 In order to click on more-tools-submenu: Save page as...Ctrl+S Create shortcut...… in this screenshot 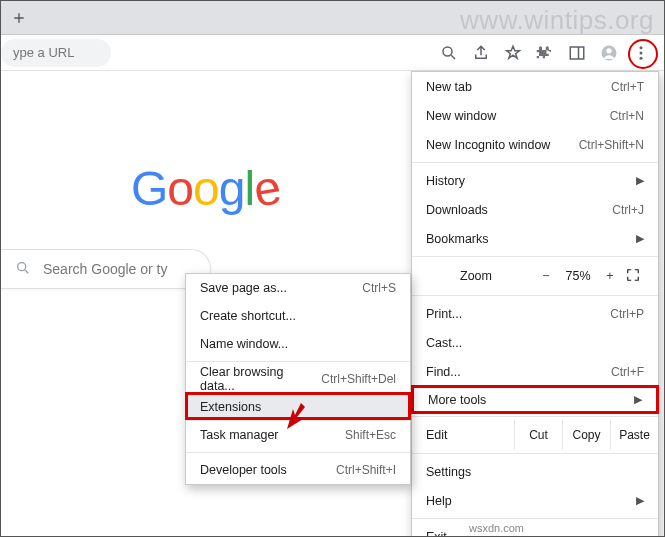, I will do `click(298, 379)`.